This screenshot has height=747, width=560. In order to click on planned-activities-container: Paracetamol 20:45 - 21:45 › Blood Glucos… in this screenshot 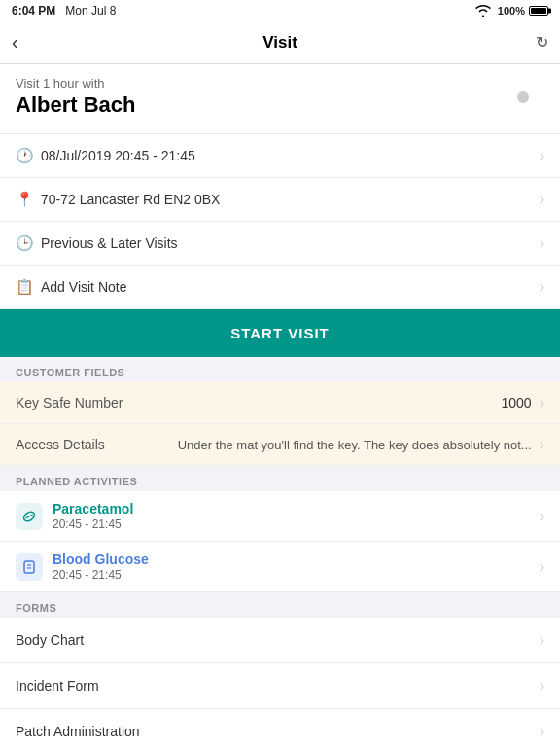, I will do `click(280, 542)`.